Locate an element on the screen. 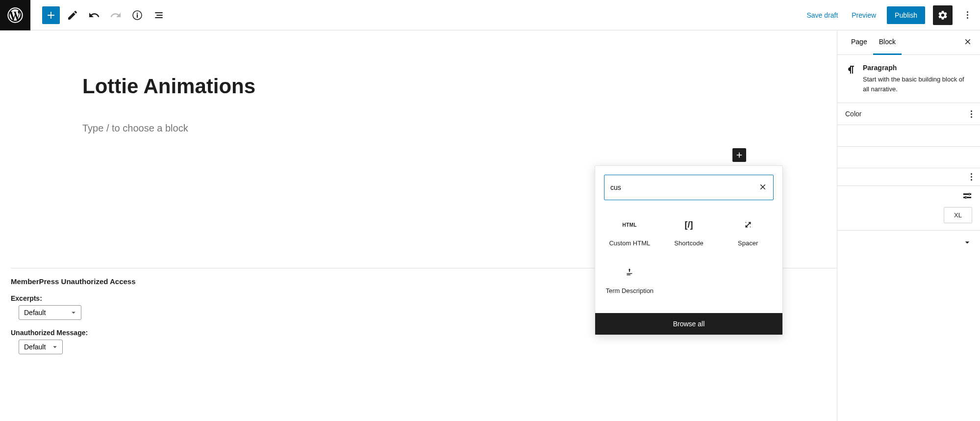 The width and height of the screenshot is (980, 421). color-panel-options-button is located at coordinates (972, 114).